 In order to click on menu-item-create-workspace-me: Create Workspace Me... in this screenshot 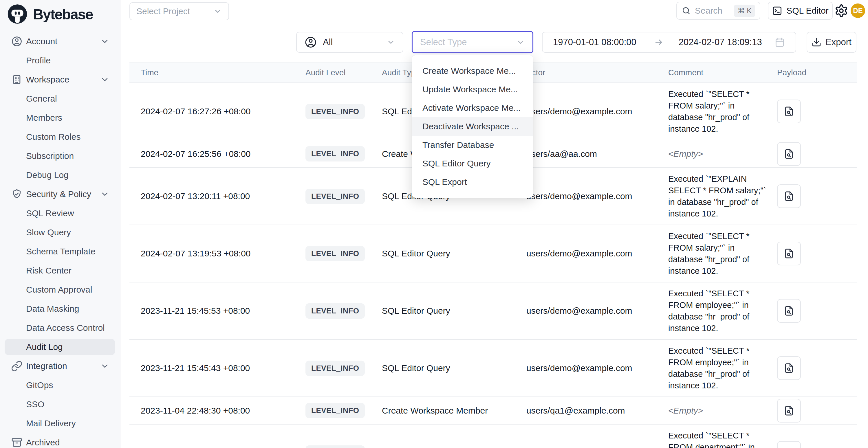, I will do `click(472, 71)`.